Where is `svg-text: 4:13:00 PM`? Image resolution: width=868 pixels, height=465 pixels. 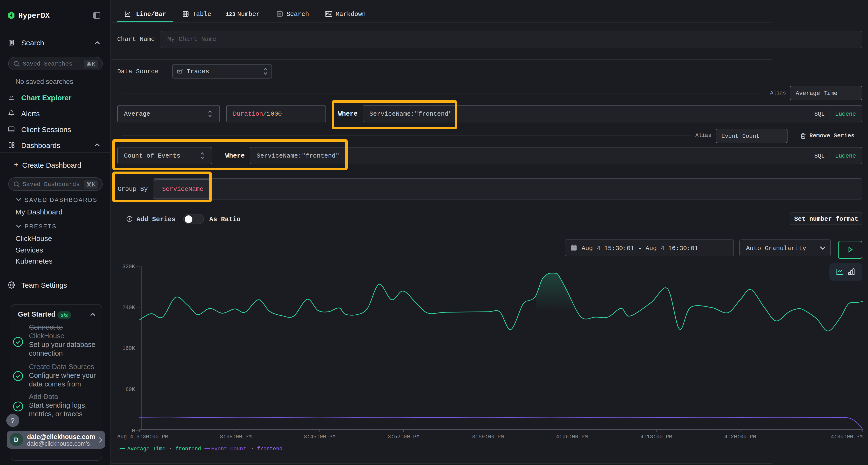 svg-text: 4:13:00 PM is located at coordinates (656, 437).